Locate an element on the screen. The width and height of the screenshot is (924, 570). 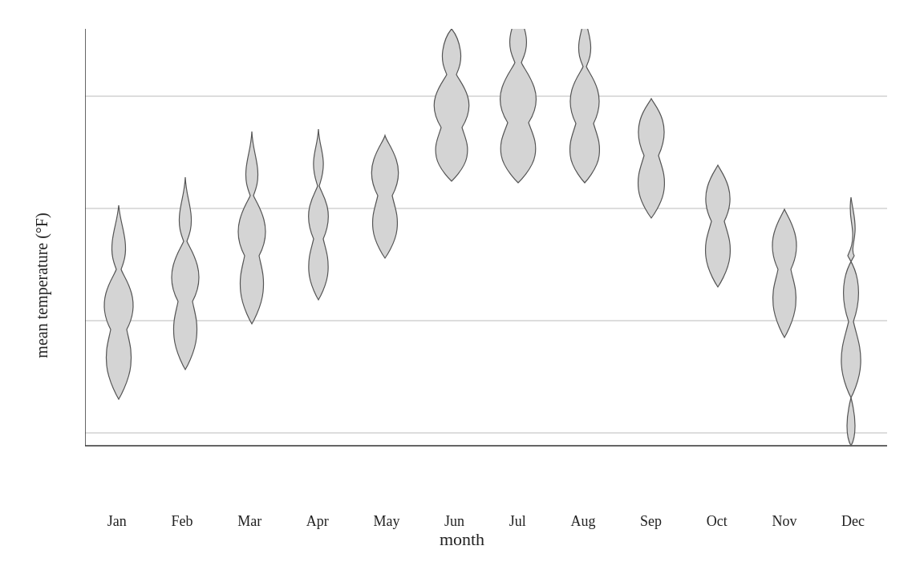
month-label-nov: Nov is located at coordinates (784, 521).